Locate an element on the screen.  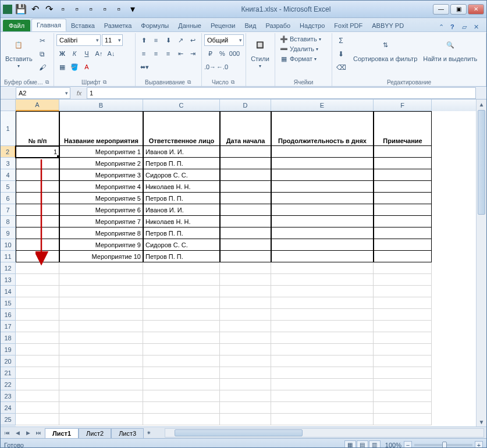
align-left-icon: ≡ is located at coordinates (144, 54).